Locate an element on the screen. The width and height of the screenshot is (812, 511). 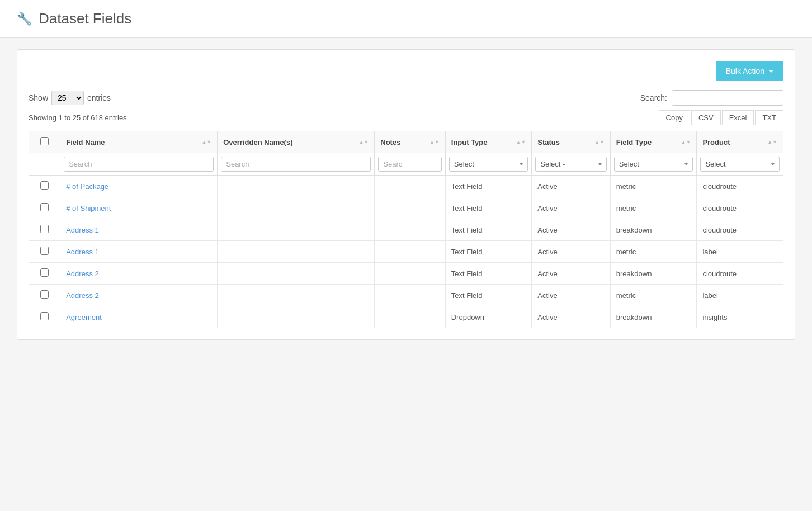
field-name-link-3: Address 1 is located at coordinates (83, 252).